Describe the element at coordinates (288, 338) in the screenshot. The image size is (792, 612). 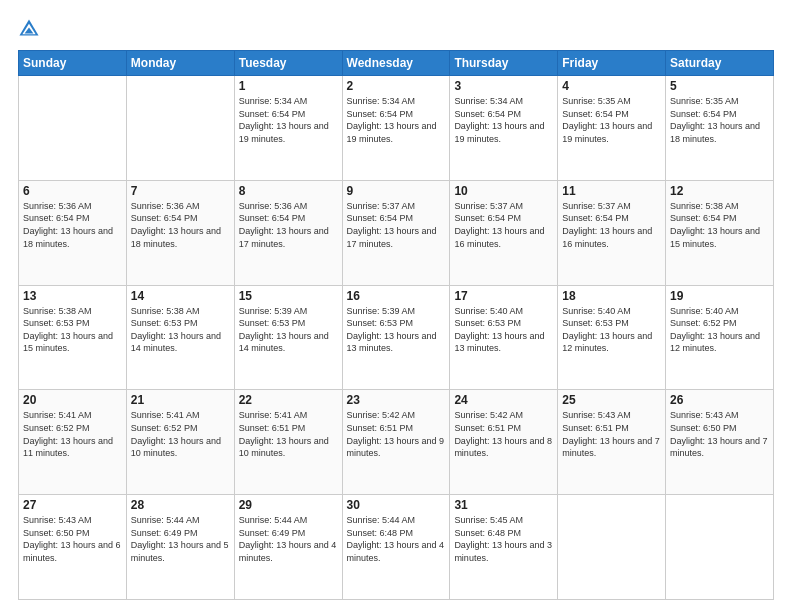
I see `calendar-cell: 15Sunrise: 5:39 AMSunset: 6:53 PMDayligh…` at that location.